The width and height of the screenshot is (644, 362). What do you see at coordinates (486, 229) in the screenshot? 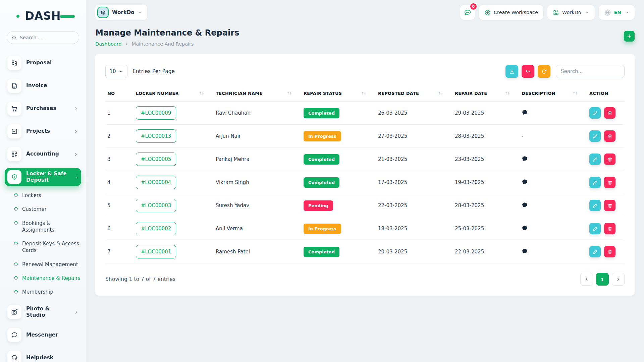
I see `repair-date: 25-03-2025` at bounding box center [486, 229].